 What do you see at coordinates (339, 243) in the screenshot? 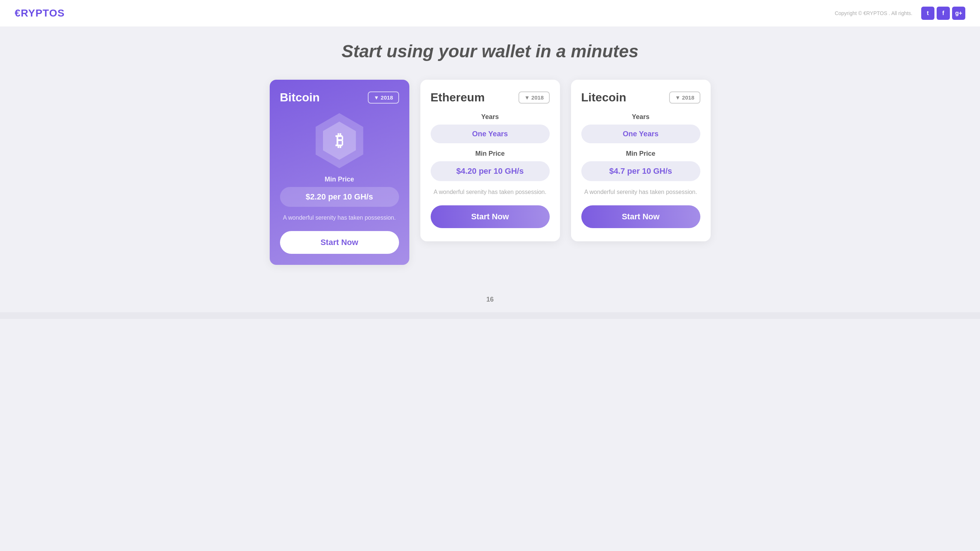
I see `bitcoin-start-button: Start Now` at bounding box center [339, 243].